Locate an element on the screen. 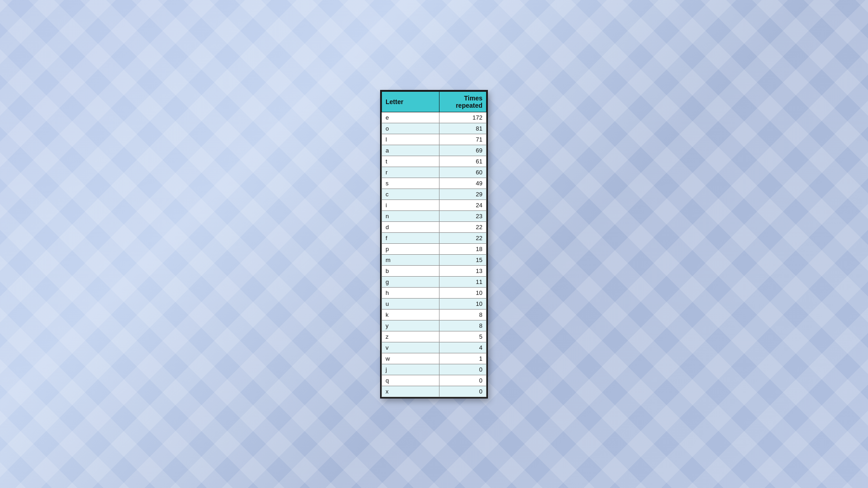  cell-count: 49 is located at coordinates (462, 183).